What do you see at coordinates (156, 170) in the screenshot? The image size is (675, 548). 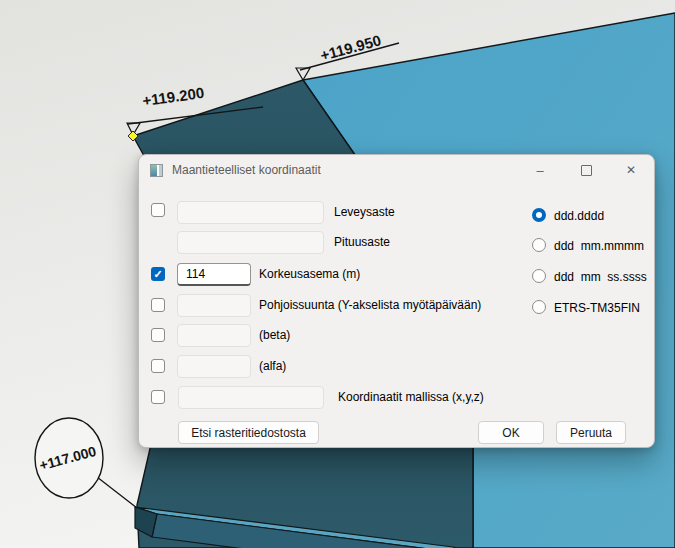 I see `app-icon` at bounding box center [156, 170].